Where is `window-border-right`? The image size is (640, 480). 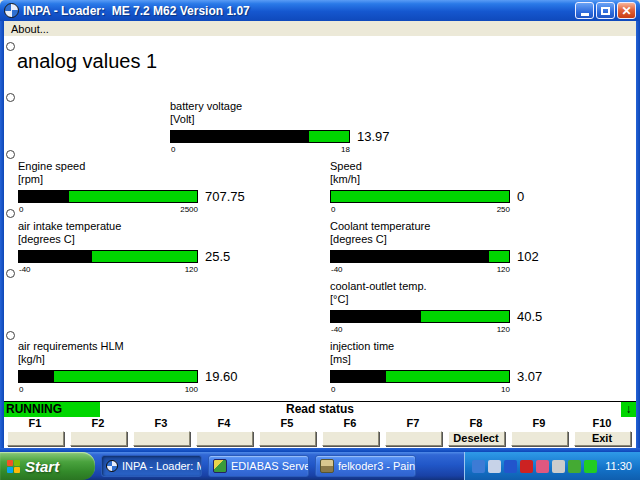
window-border-right is located at coordinates (638, 236).